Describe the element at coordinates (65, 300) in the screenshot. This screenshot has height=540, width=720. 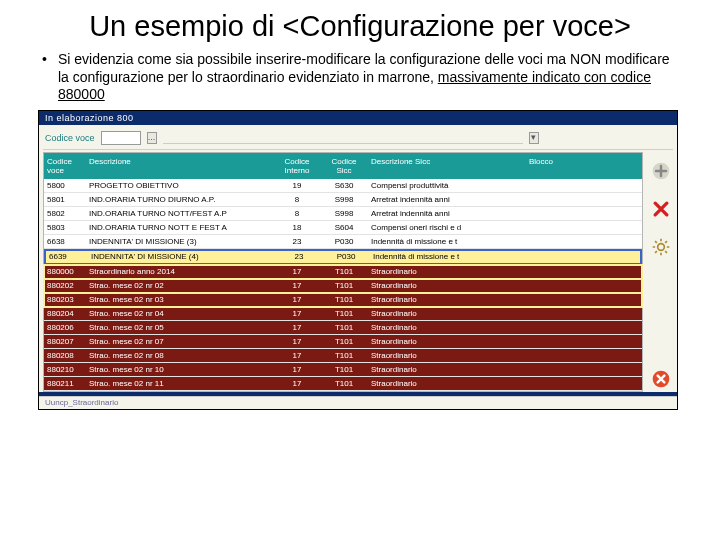
I see `cell-code: 880203` at that location.